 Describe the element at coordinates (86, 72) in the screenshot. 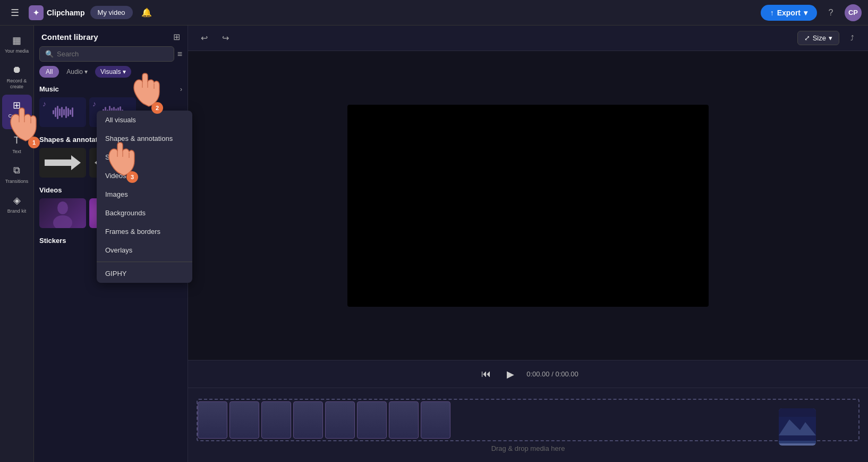

I see `audio-chevron-icon: ▾` at that location.